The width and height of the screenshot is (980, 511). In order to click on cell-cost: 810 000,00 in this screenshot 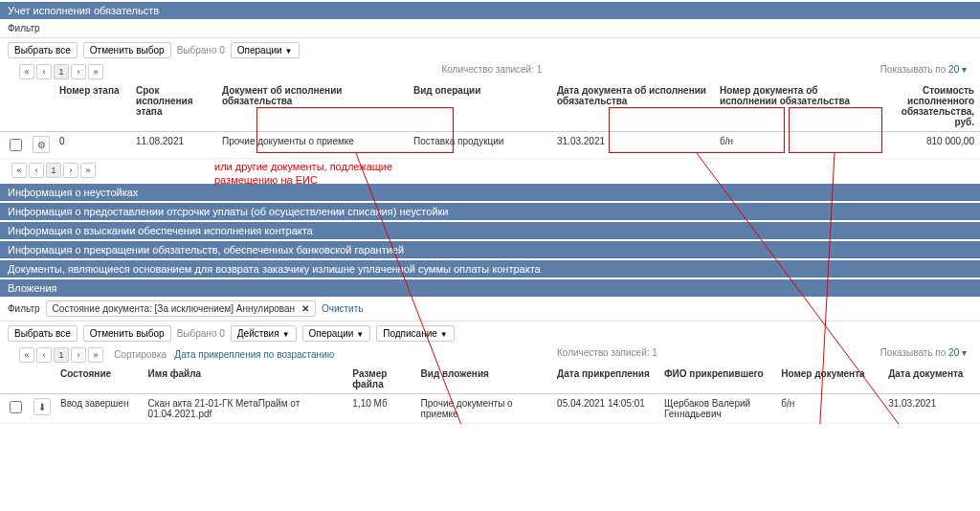, I will do `click(928, 145)`.